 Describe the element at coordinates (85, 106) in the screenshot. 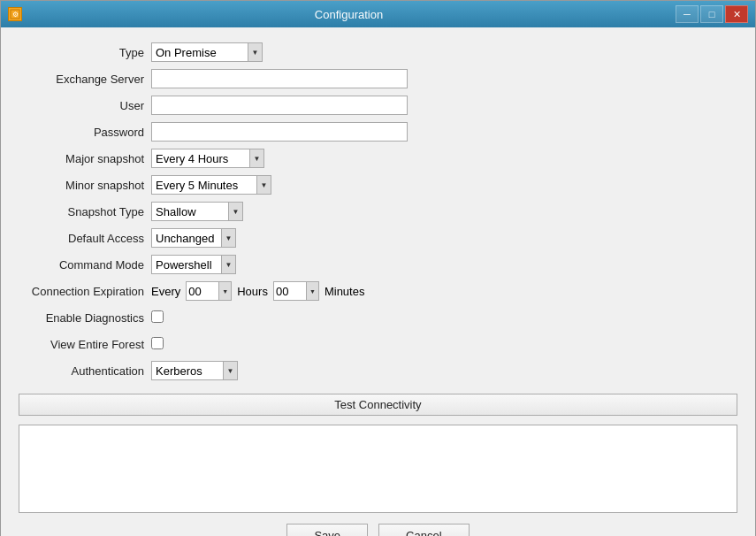

I see `user-label: User` at that location.